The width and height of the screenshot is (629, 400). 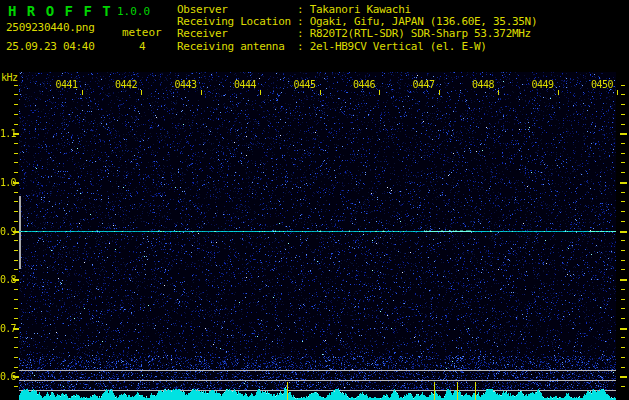 What do you see at coordinates (417, 22) in the screenshot?
I see `info-value: : Ogaki, Gifu, JAPAN (136.60E, 35.35N)` at bounding box center [417, 22].